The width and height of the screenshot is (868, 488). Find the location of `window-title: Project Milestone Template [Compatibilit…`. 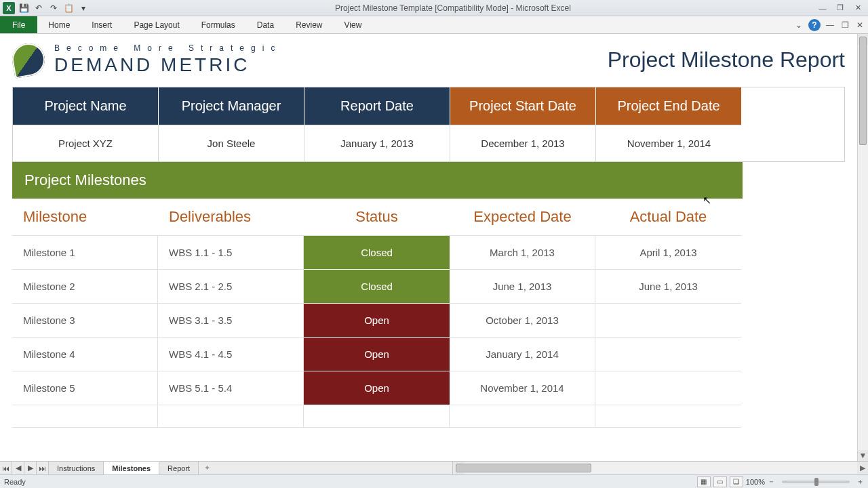

window-title: Project Milestone Template [Compatibilit… is located at coordinates (453, 8).